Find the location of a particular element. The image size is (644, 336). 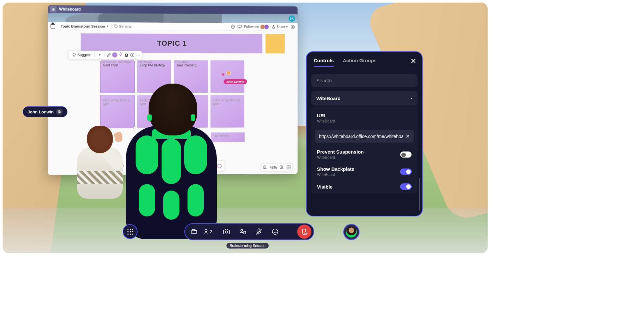

note-placeholder: Click or tap here to type is located at coordinates (226, 102).